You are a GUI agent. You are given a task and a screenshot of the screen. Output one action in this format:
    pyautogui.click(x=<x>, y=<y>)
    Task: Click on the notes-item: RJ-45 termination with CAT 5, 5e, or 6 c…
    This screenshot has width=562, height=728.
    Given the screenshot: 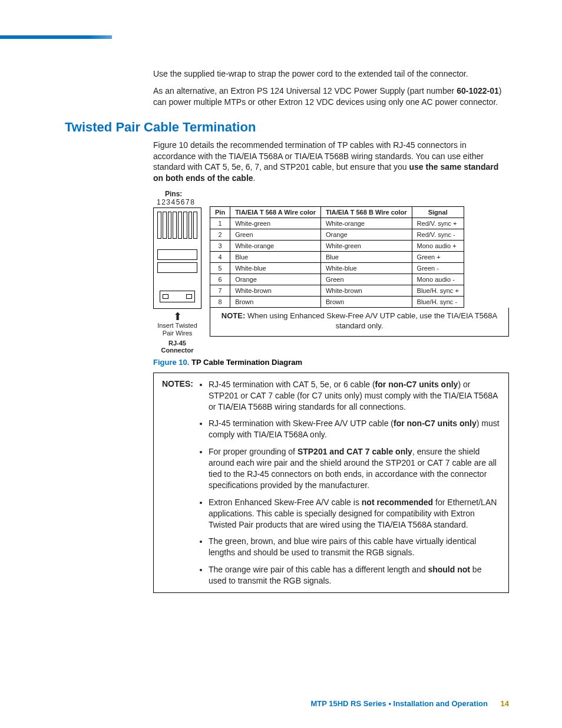 What is the action you would take?
    pyautogui.click(x=355, y=396)
    